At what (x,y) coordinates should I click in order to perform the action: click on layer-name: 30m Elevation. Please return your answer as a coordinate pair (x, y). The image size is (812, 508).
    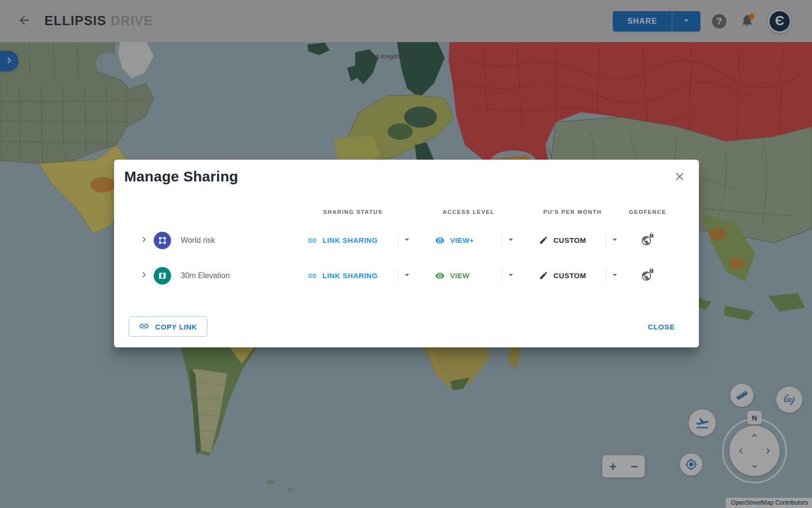
    Looking at the image, I should click on (235, 276).